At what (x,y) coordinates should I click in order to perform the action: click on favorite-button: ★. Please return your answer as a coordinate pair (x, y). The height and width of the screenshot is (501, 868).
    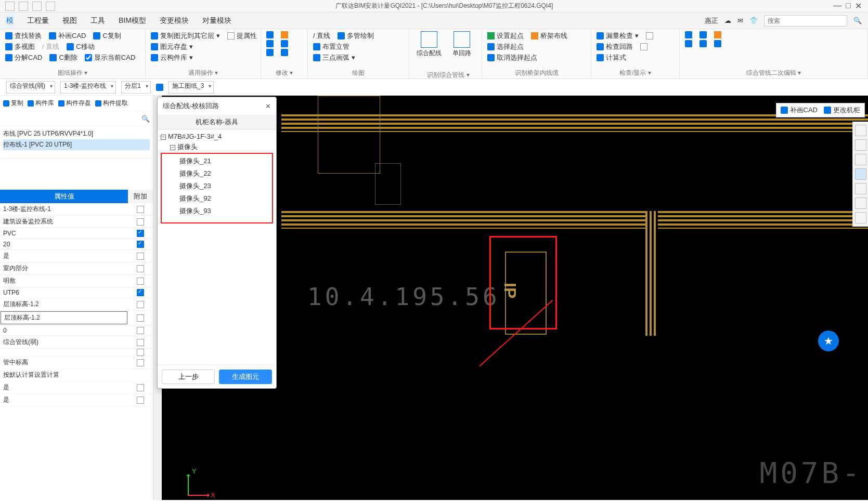
    Looking at the image, I should click on (828, 341).